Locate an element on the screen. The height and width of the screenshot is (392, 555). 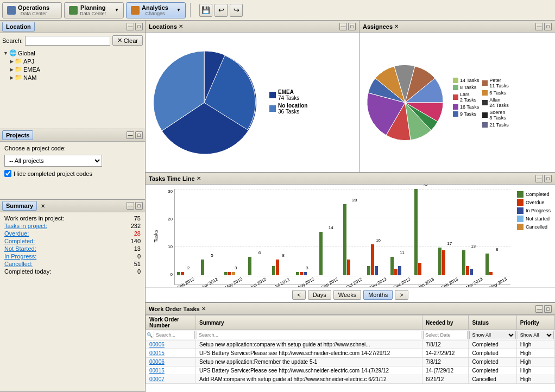
cancelled-link: Cancelled: is located at coordinates (18, 264).